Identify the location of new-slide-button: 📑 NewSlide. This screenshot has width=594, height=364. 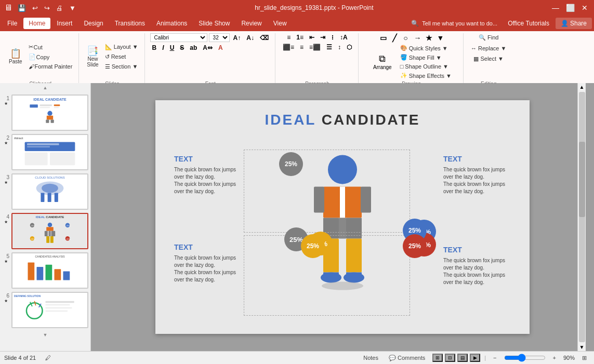
(93, 57).